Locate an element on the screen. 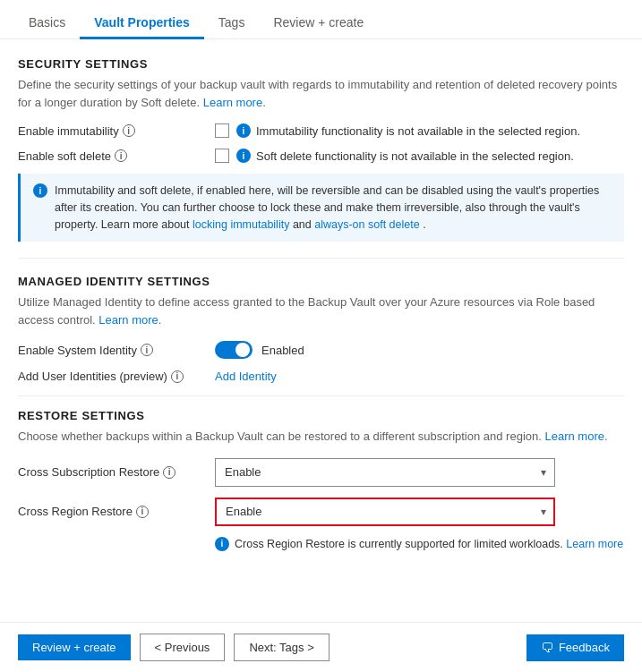 This screenshot has width=642, height=672. cross-region-note-icon: i is located at coordinates (222, 544).